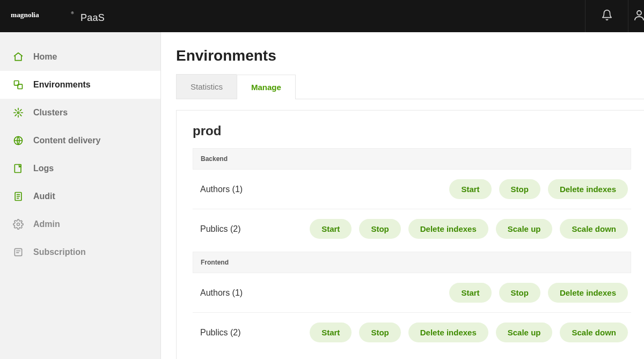 This screenshot has width=644, height=359. I want to click on tab-manage: Manage, so click(266, 87).